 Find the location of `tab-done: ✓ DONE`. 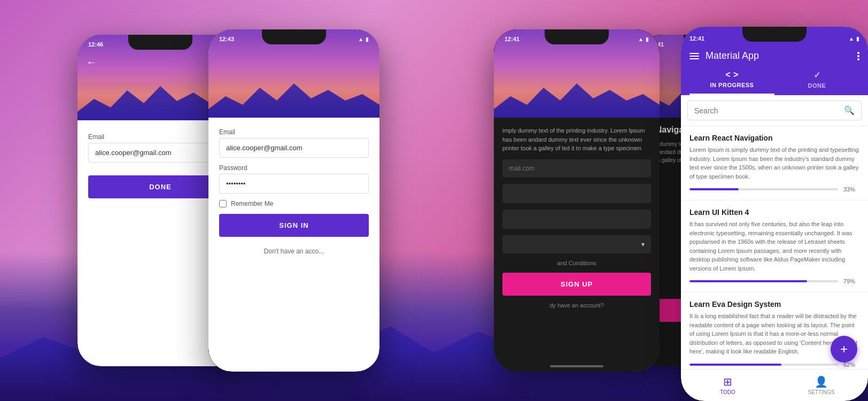

tab-done: ✓ DONE is located at coordinates (817, 80).